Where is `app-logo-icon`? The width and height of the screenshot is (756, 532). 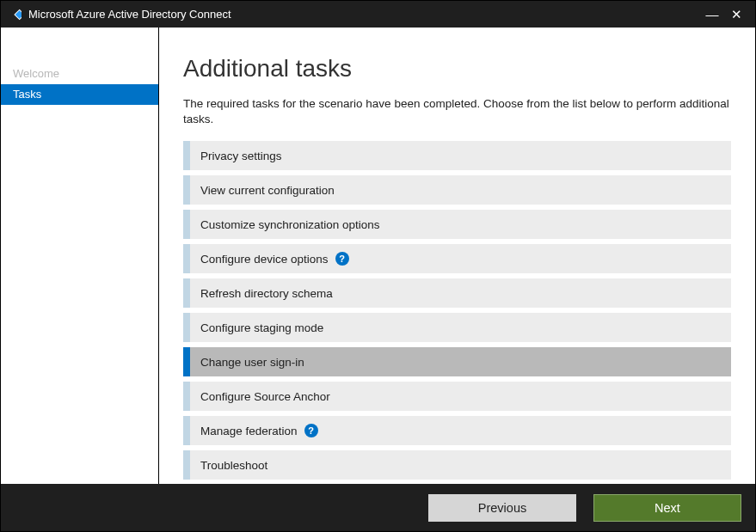 app-logo-icon is located at coordinates (15, 15).